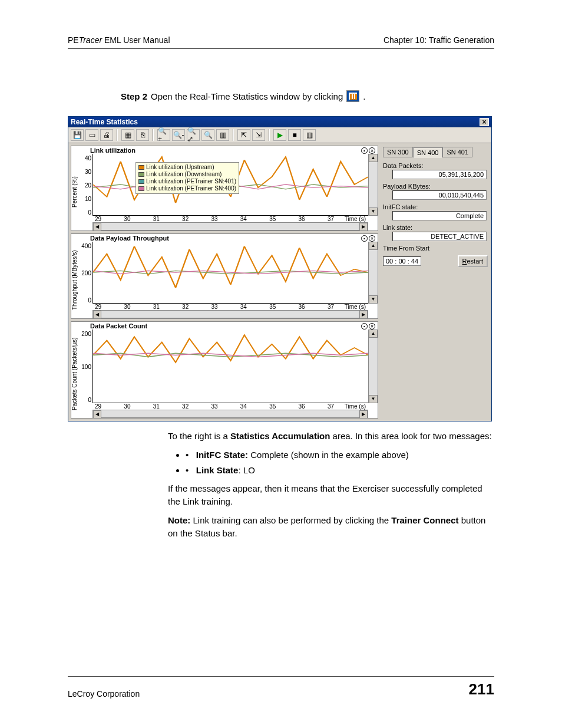  I want to click on initfc-state-label: InitFC state:, so click(435, 207).